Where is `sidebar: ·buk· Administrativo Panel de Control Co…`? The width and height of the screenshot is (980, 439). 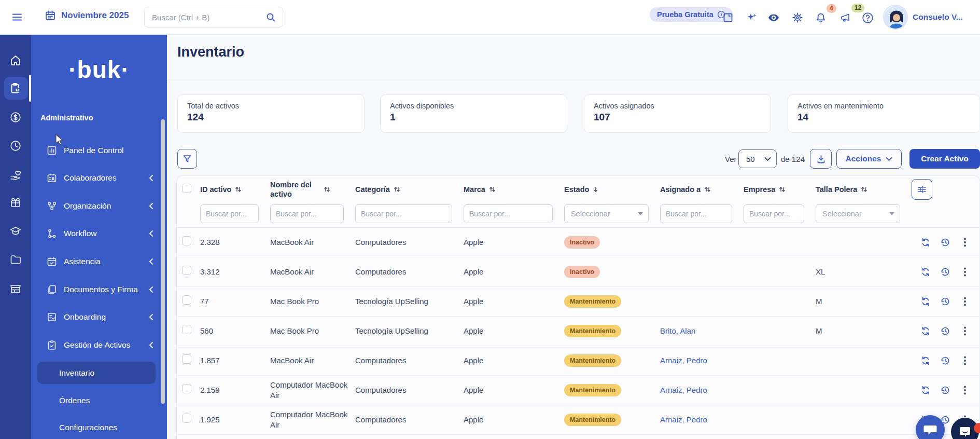 sidebar: ·buk· Administrativo Panel de Control Co… is located at coordinates (99, 237).